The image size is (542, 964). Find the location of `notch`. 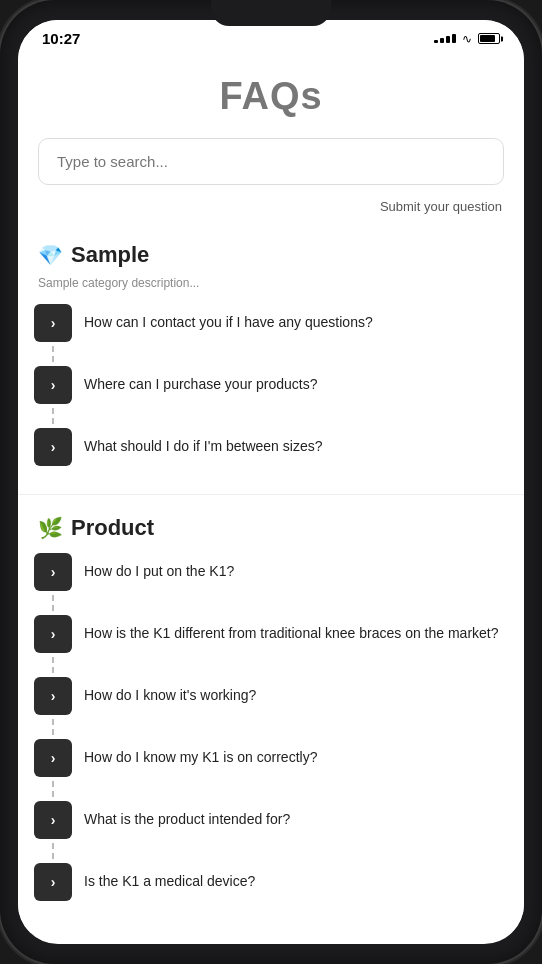

notch is located at coordinates (271, 13).